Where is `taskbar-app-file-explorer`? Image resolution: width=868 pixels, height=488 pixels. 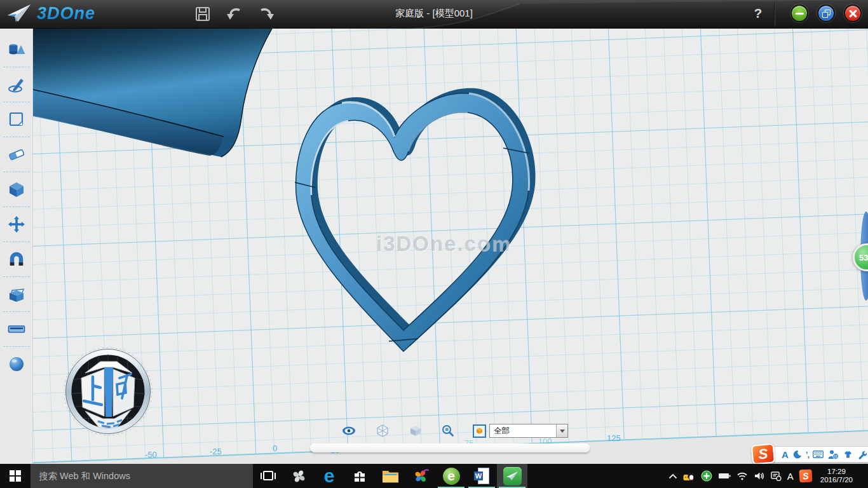
taskbar-app-file-explorer is located at coordinates (390, 476).